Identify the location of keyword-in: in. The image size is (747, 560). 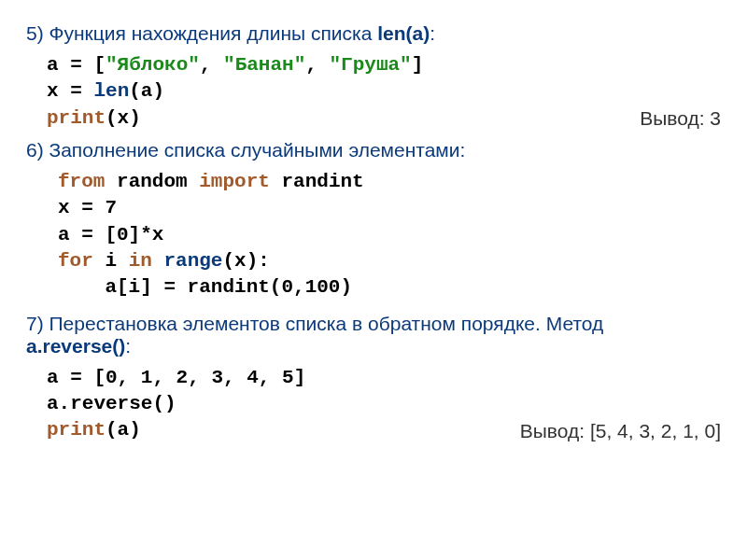
(140, 261).